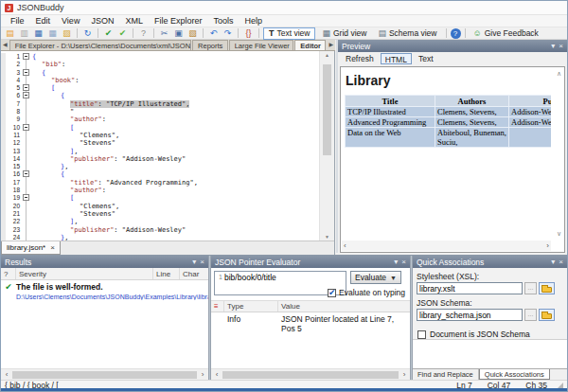 The image size is (568, 392). I want to click on code-line-16: 16{, so click(160, 174).